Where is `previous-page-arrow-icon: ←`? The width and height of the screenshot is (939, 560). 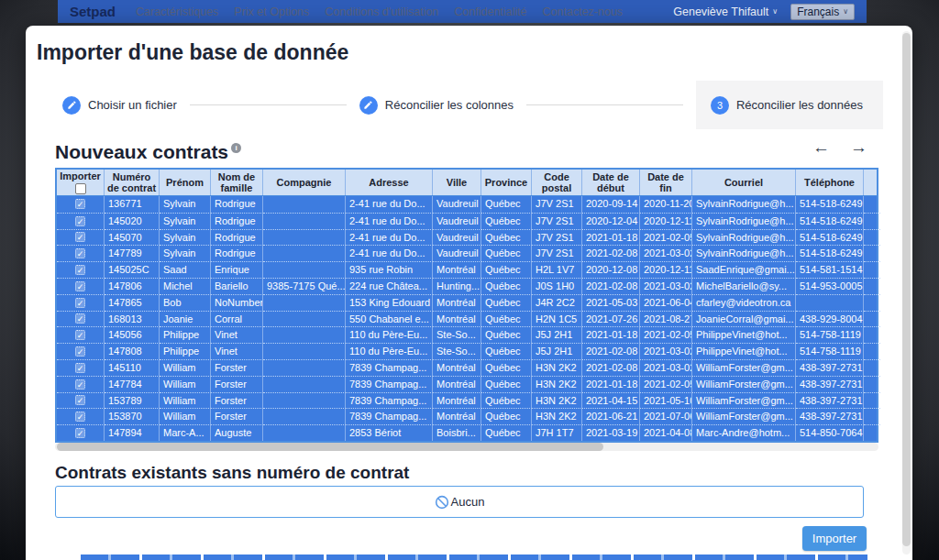
previous-page-arrow-icon: ← is located at coordinates (822, 148).